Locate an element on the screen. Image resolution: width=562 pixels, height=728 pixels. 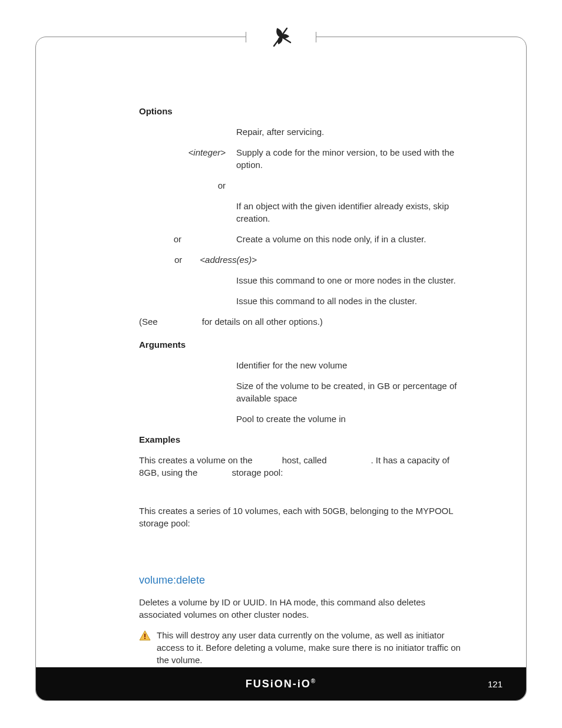
warning-block: This will destroy any user data currentl… is located at coordinates (303, 647).